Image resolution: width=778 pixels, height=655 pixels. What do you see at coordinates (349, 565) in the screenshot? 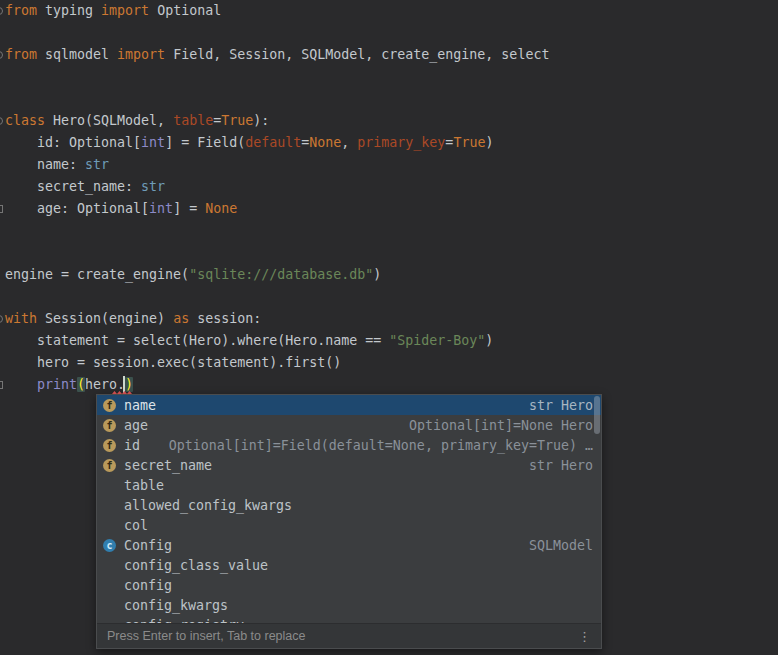
I see `completion-item: config_class_value` at bounding box center [349, 565].